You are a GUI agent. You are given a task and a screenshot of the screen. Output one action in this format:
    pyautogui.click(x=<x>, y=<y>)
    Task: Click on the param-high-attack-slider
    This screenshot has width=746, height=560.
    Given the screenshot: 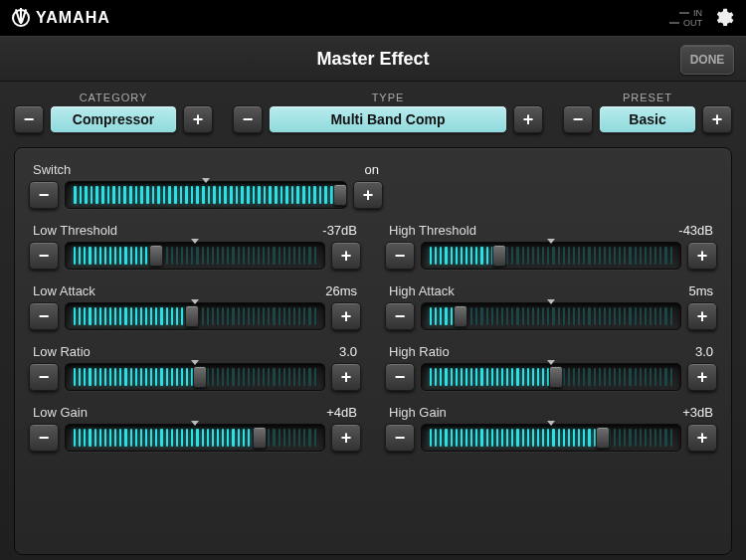 What is the action you would take?
    pyautogui.click(x=551, y=316)
    